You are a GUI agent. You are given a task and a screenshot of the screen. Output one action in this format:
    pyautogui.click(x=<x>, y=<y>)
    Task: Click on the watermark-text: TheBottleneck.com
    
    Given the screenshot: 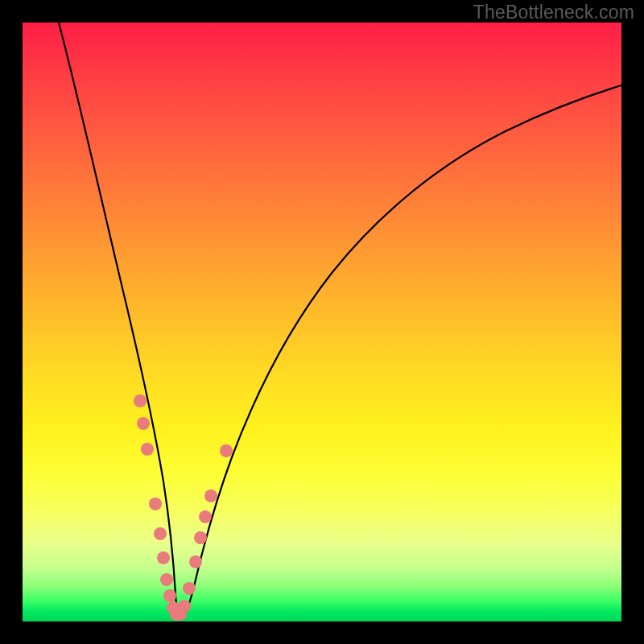 What is the action you would take?
    pyautogui.click(x=554, y=13)
    